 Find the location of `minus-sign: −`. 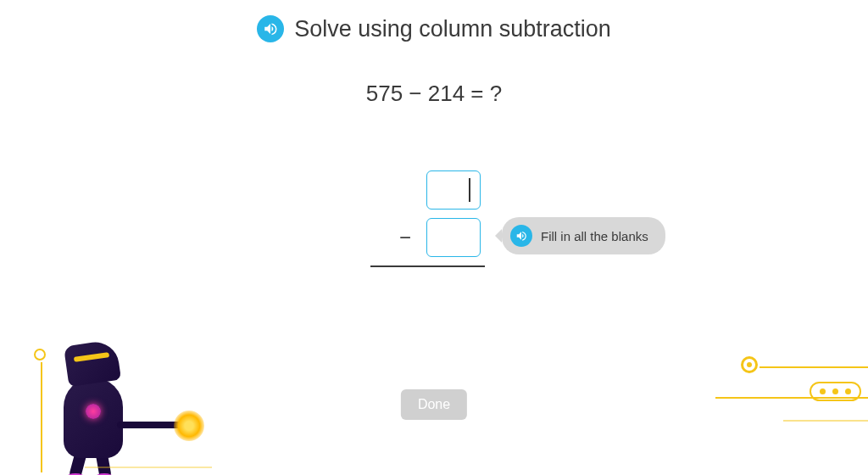

minus-sign: − is located at coordinates (405, 238).